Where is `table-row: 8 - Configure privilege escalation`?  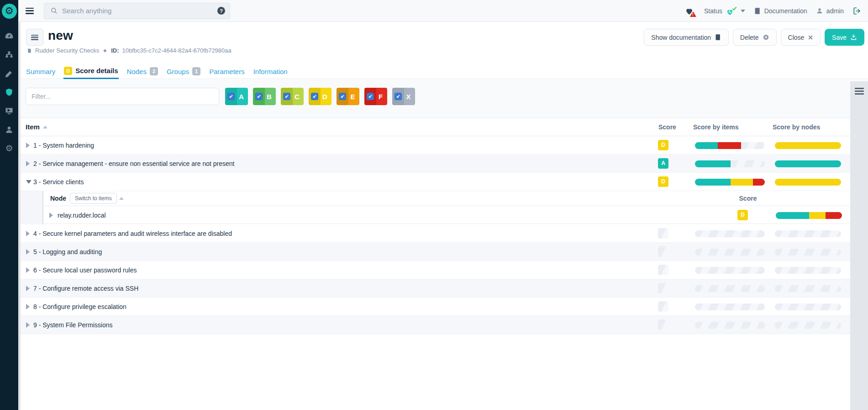
table-row: 8 - Configure privilege escalation is located at coordinates (436, 307).